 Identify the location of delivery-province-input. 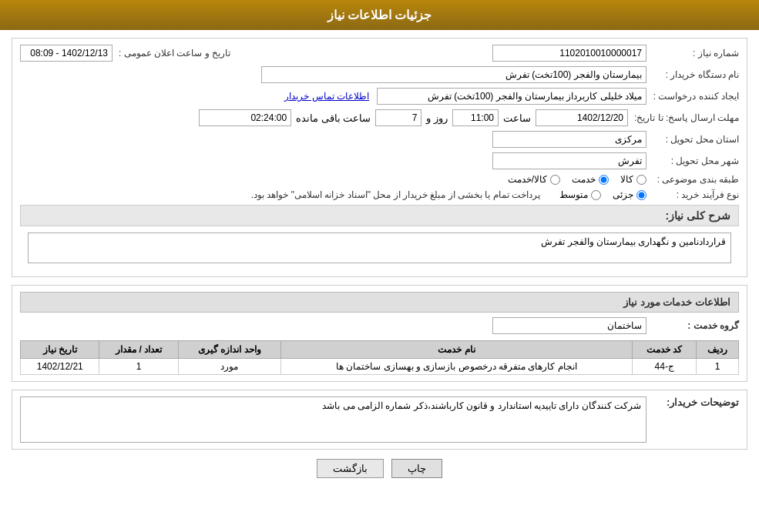
(569, 139).